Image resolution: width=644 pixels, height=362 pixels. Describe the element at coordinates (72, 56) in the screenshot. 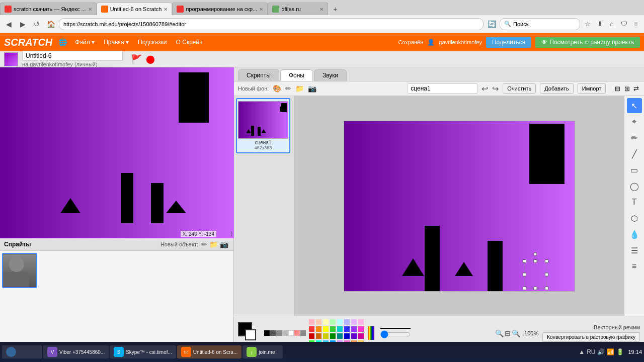

I see `project-name-input` at that location.